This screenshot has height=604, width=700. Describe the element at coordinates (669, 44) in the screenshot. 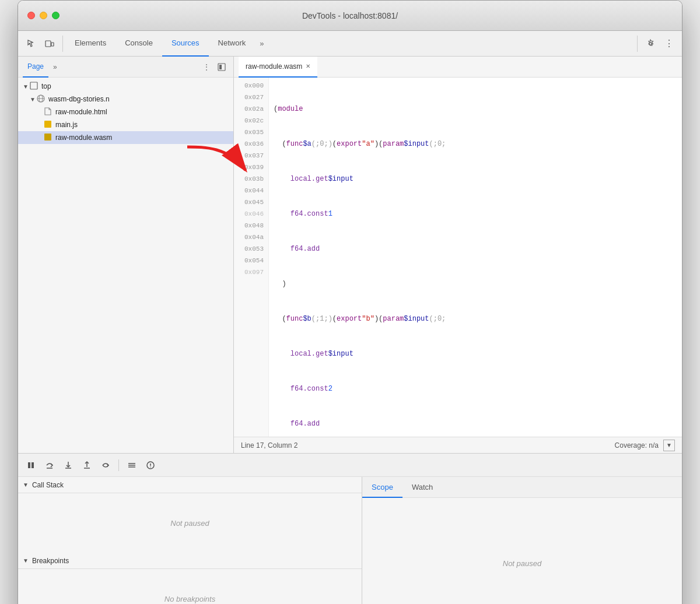

I see `more-options-icon: ⋮` at that location.